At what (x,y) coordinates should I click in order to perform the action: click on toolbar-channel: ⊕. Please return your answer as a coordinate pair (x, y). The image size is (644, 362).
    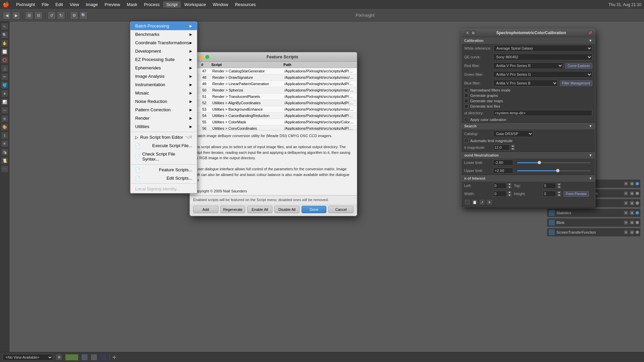
    Looking at the image, I should click on (5, 119).